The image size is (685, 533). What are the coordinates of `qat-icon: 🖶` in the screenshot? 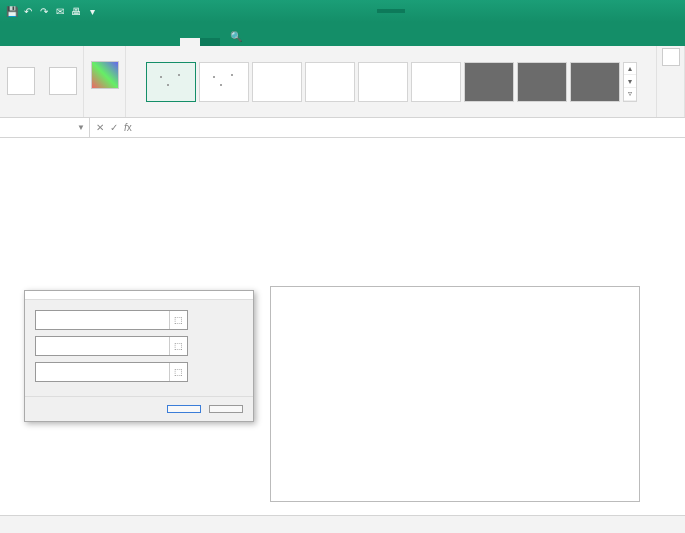 It's located at (76, 11).